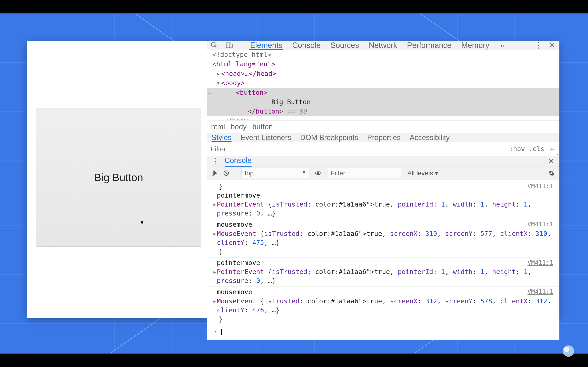 The width and height of the screenshot is (588, 367). What do you see at coordinates (384, 138) in the screenshot?
I see `subtab-properties: Properties` at bounding box center [384, 138].